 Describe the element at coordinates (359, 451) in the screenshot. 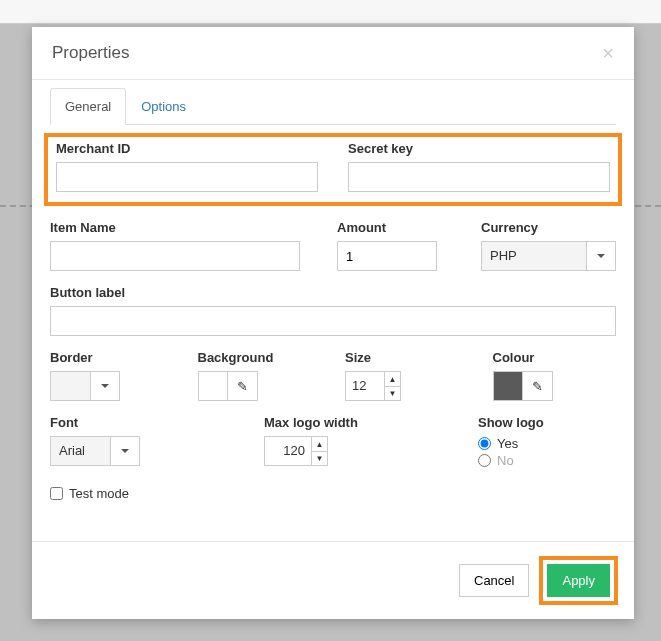

I see `max-logo-width-stepper: 120 ▲ ▼` at that location.